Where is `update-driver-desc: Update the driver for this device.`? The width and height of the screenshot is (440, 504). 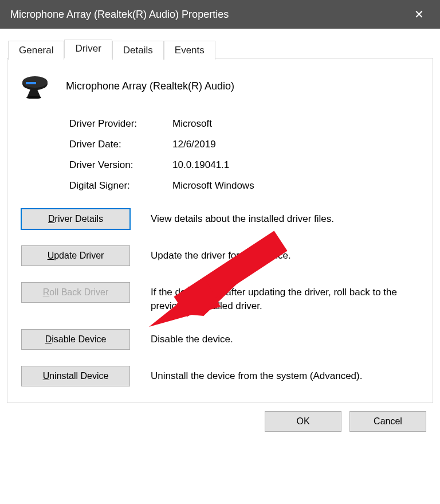 update-driver-desc: Update the driver for this device. is located at coordinates (221, 254).